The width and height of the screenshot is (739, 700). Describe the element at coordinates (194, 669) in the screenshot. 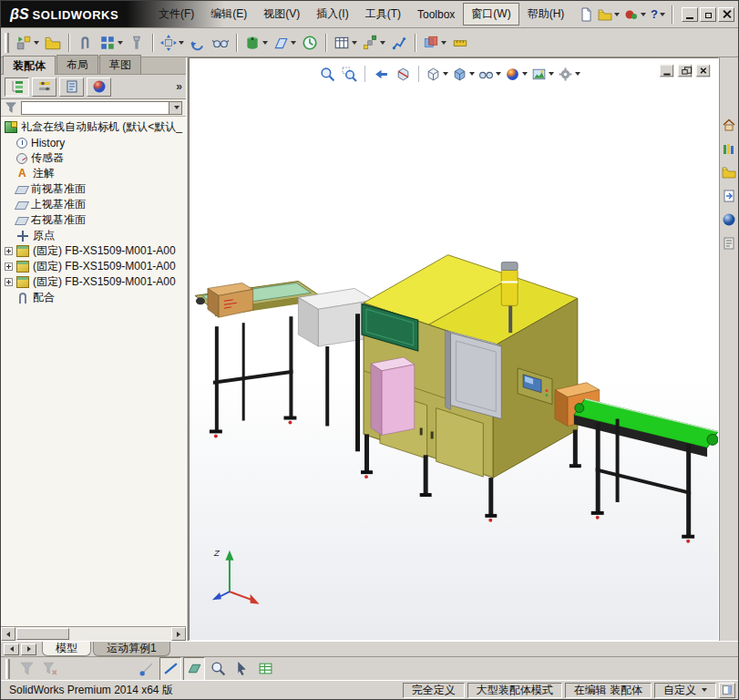

I see `filter-faces-button` at that location.